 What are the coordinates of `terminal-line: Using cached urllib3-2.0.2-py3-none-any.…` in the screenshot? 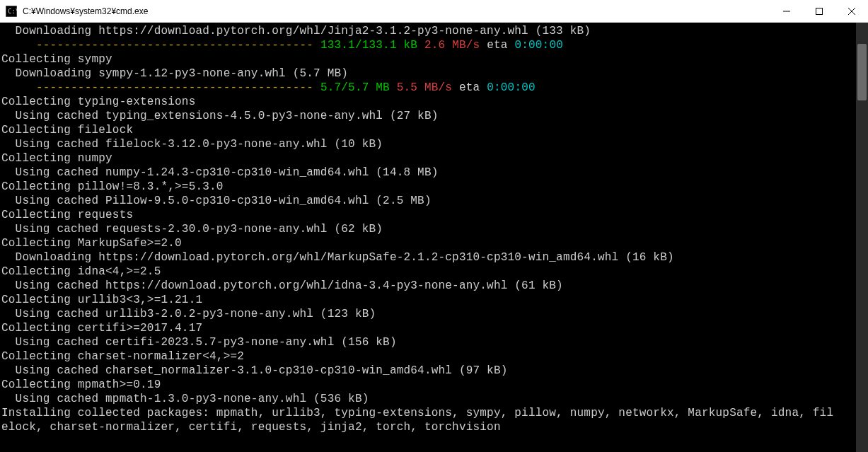 It's located at (429, 314).